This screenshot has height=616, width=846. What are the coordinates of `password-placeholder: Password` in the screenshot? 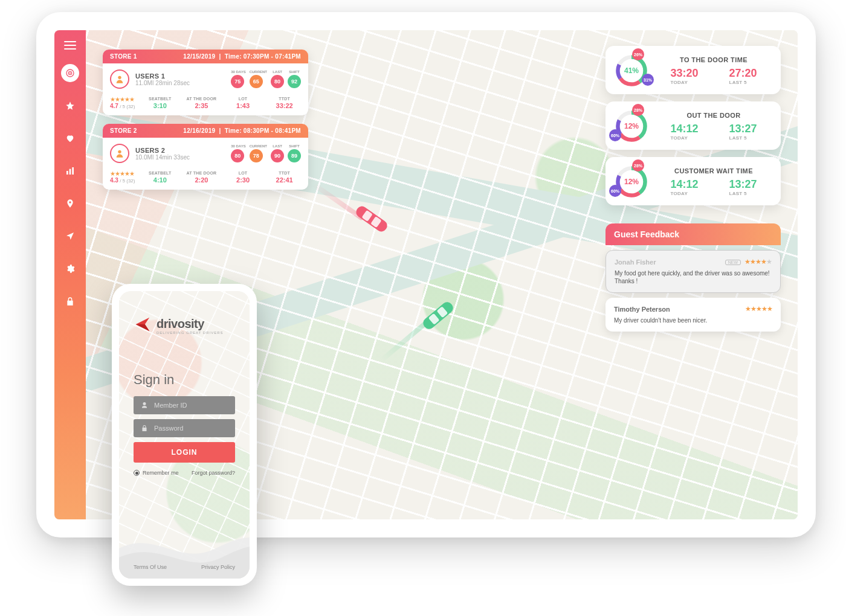 It's located at (169, 428).